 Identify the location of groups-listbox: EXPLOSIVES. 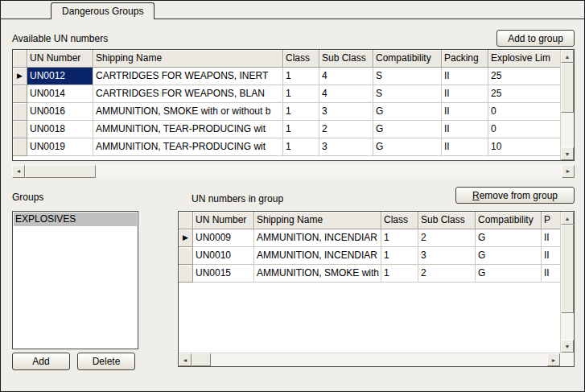
(76, 280).